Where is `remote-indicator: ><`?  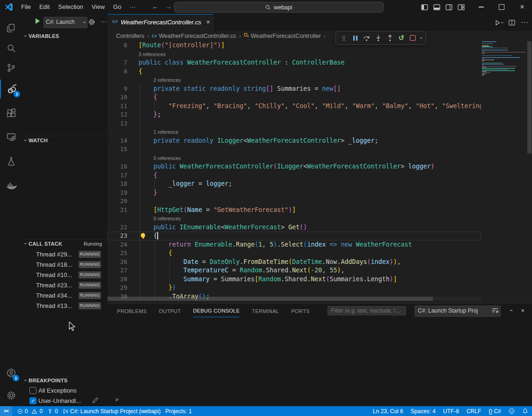 remote-indicator: >< is located at coordinates (6, 411).